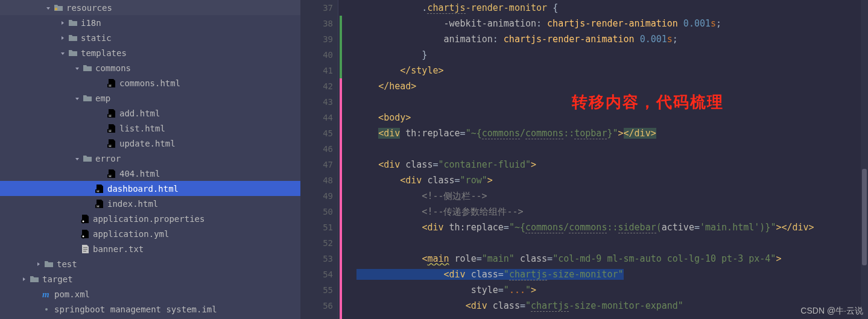  What do you see at coordinates (150, 98) in the screenshot?
I see `tree-item: emp` at bounding box center [150, 98].